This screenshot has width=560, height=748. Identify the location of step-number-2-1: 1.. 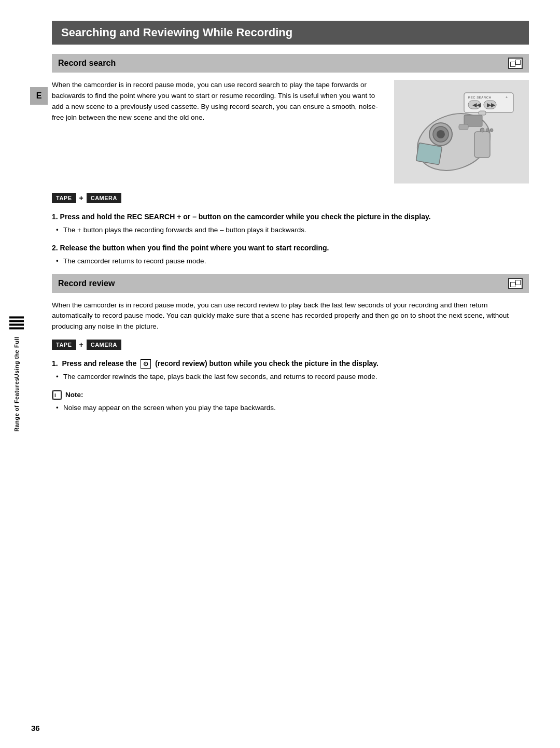
(56, 363).